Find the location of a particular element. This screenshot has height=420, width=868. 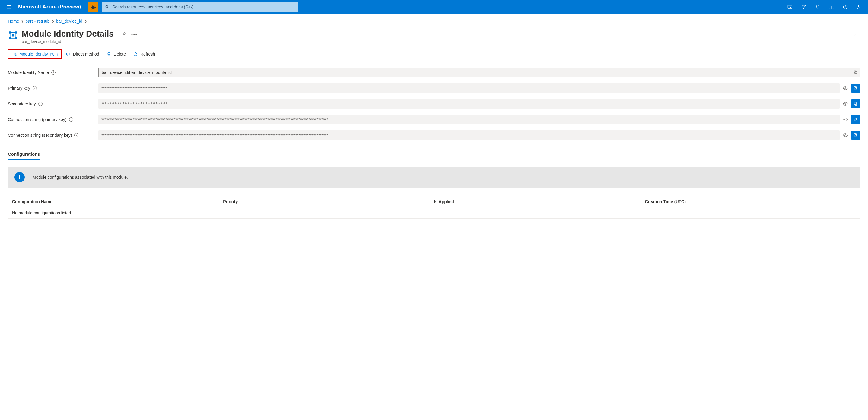

primary-key-value: **************************************** is located at coordinates (134, 88).